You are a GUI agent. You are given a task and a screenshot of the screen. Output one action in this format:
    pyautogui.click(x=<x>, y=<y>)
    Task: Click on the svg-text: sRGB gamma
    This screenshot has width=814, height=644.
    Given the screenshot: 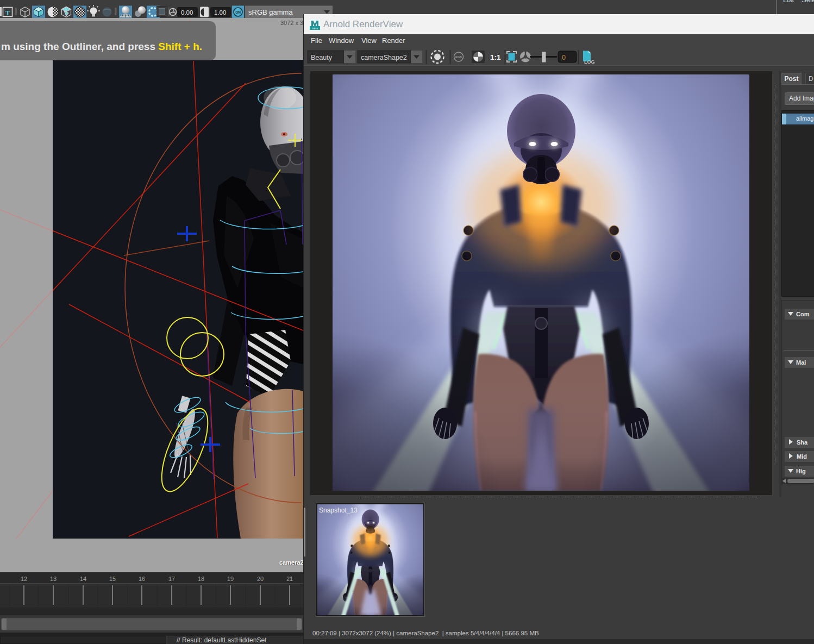 What is the action you would take?
    pyautogui.click(x=271, y=12)
    